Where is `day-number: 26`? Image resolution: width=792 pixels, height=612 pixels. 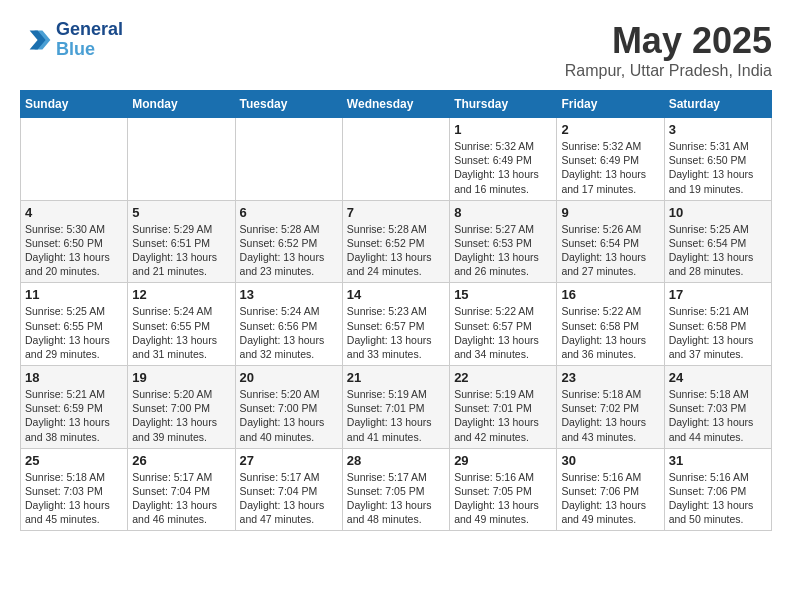 day-number: 26 is located at coordinates (181, 460).